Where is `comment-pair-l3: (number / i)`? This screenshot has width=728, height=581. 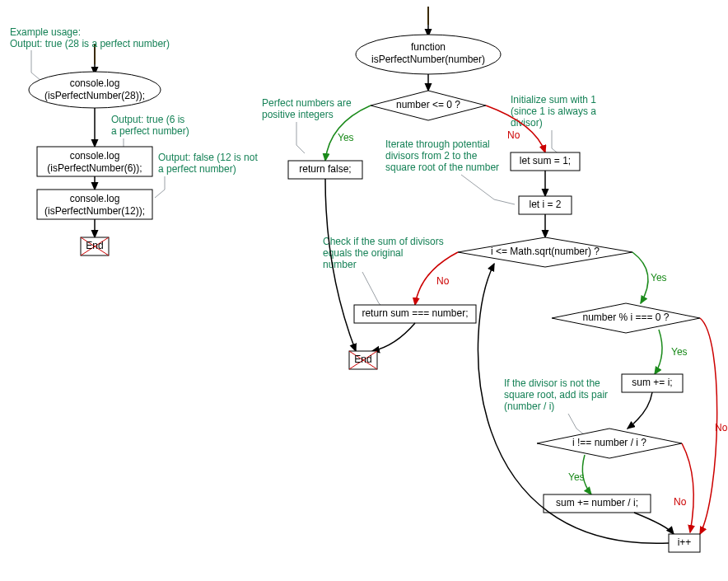 comment-pair-l3: (number / i) is located at coordinates (529, 406).